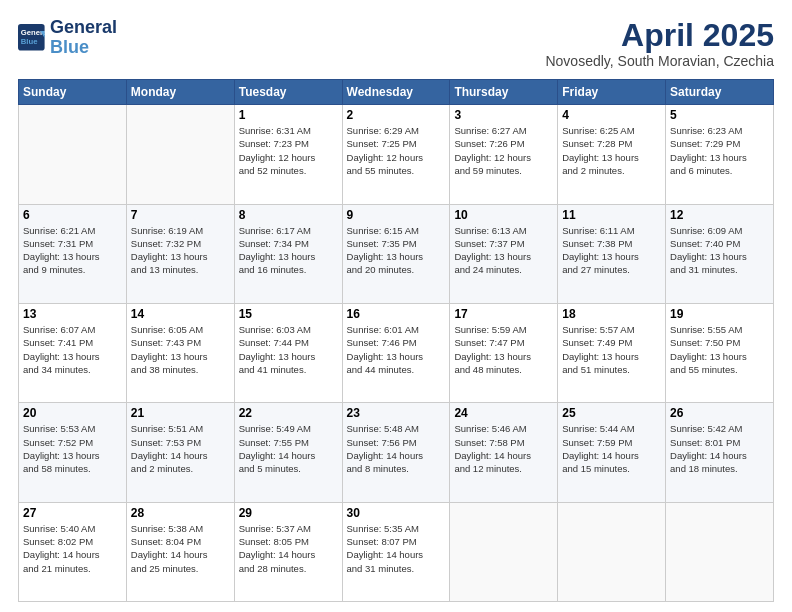 This screenshot has width=792, height=612. What do you see at coordinates (612, 413) in the screenshot?
I see `day-number: 25` at bounding box center [612, 413].